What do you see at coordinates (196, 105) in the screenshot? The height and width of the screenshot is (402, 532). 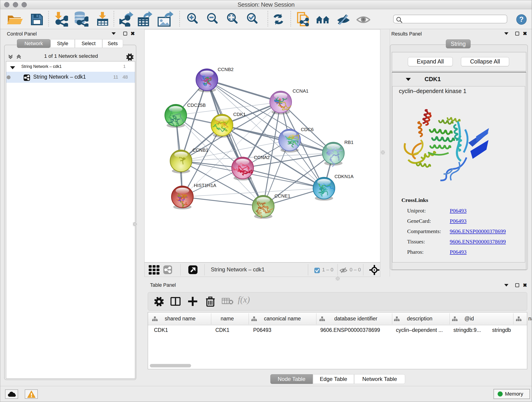 I see `svg-text: CDC25B` at bounding box center [196, 105].